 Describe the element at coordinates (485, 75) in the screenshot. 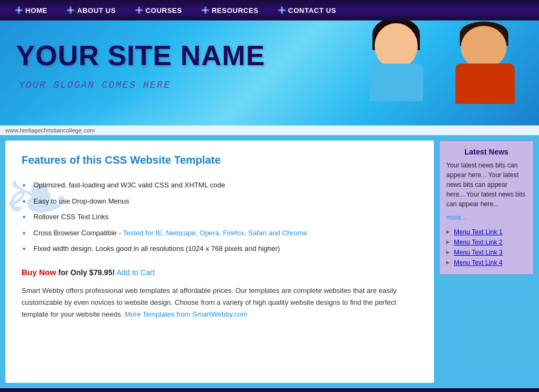

I see `boy-figure` at that location.